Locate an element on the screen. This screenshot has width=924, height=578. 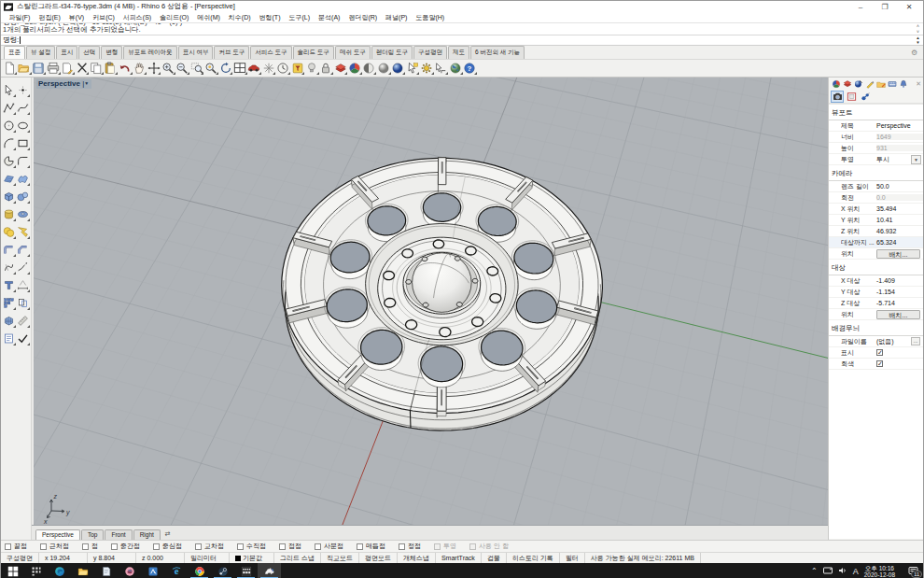
color-wheel-icon is located at coordinates (355, 68).